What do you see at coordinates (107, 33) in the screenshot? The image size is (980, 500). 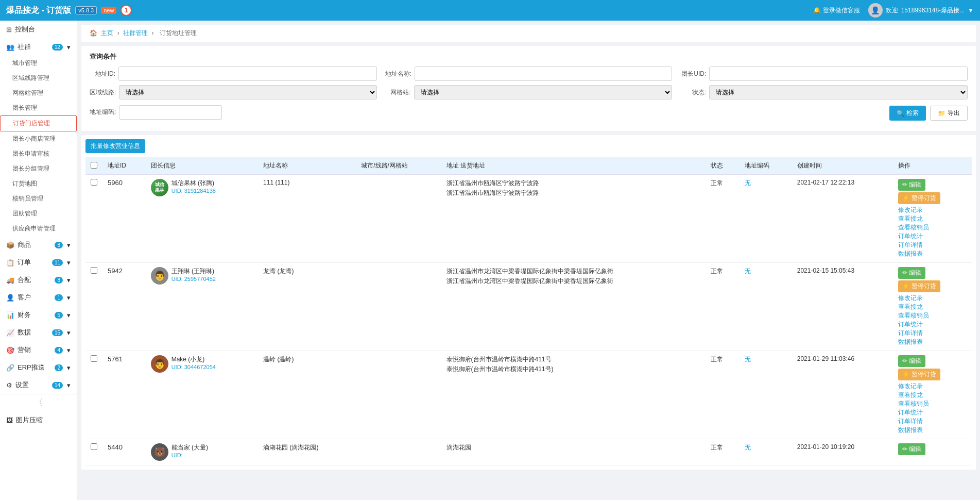 I see `breadcrumb-home: 主页` at bounding box center [107, 33].